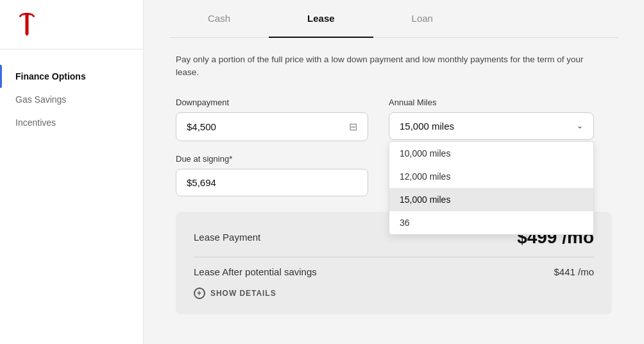  I want to click on lease-payment-label: Lease Payment, so click(227, 237).